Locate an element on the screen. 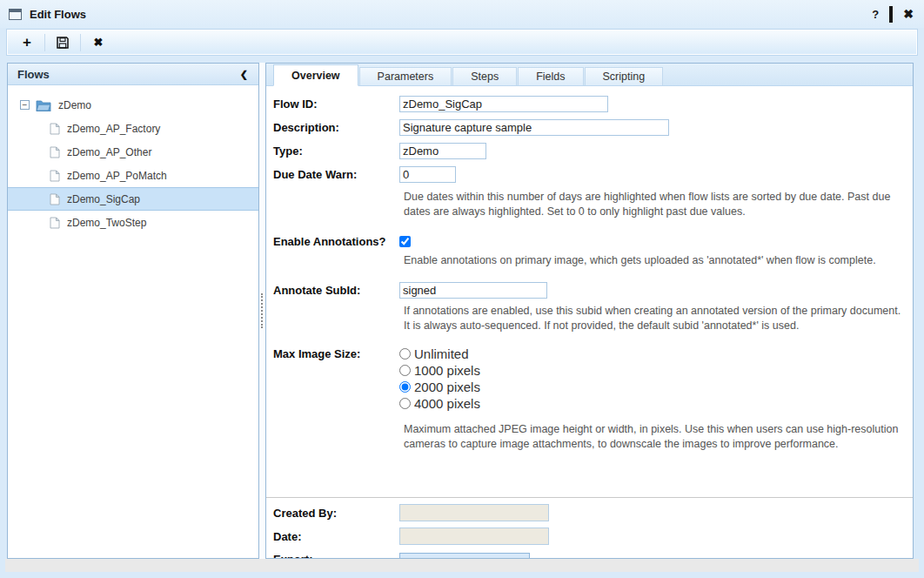  date-label: Date: is located at coordinates (336, 536).